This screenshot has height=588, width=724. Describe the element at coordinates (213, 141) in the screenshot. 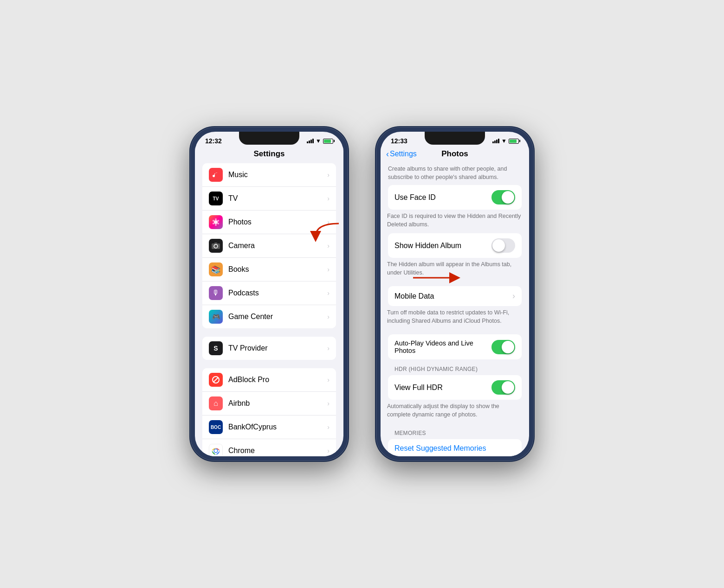

I see `time-1: 12:32` at that location.